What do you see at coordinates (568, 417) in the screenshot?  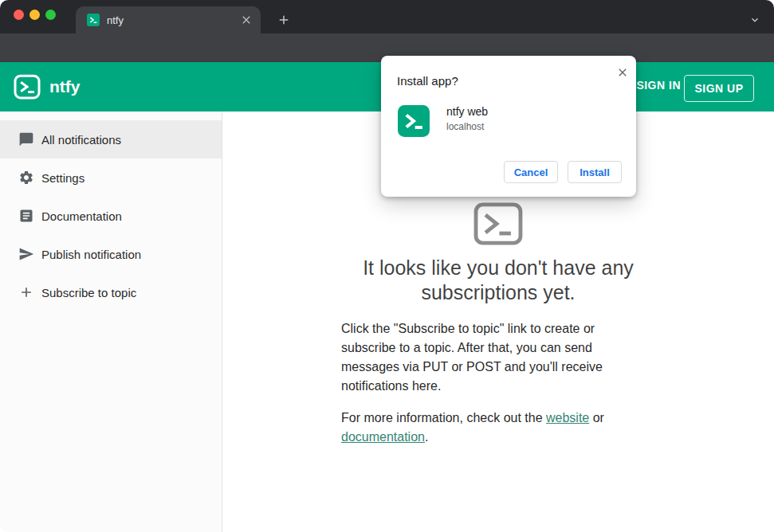 I see `website-link: website` at bounding box center [568, 417].